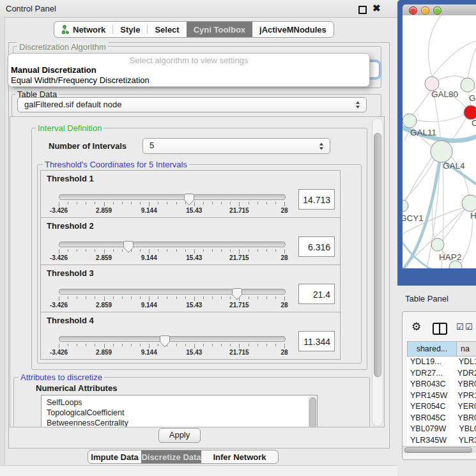 The width and height of the screenshot is (476, 476). I want to click on table-data-combobox: galFiltered.sif default node, so click(192, 105).